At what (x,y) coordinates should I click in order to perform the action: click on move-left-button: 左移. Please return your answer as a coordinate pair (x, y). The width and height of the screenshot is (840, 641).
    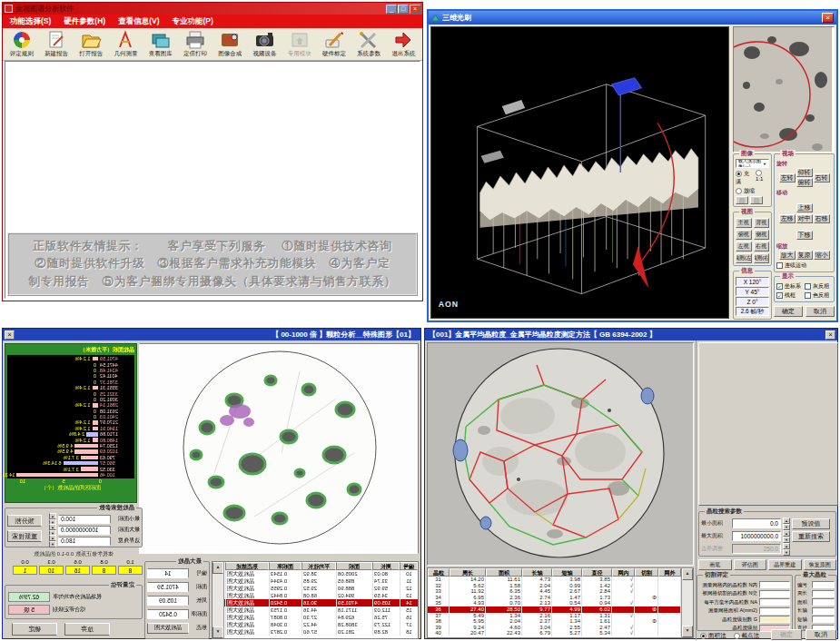
    Looking at the image, I should click on (787, 219).